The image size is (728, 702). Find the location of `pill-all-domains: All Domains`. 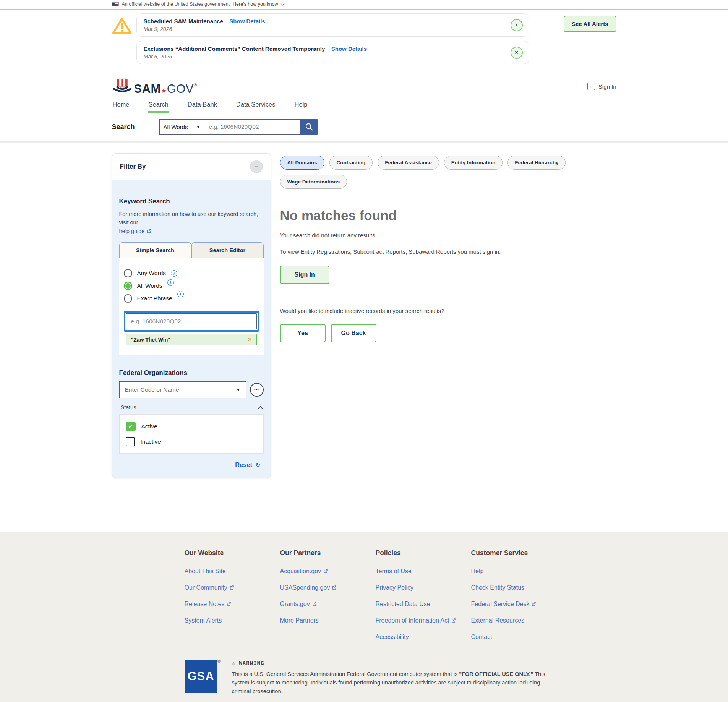

pill-all-domains: All Domains is located at coordinates (302, 163).